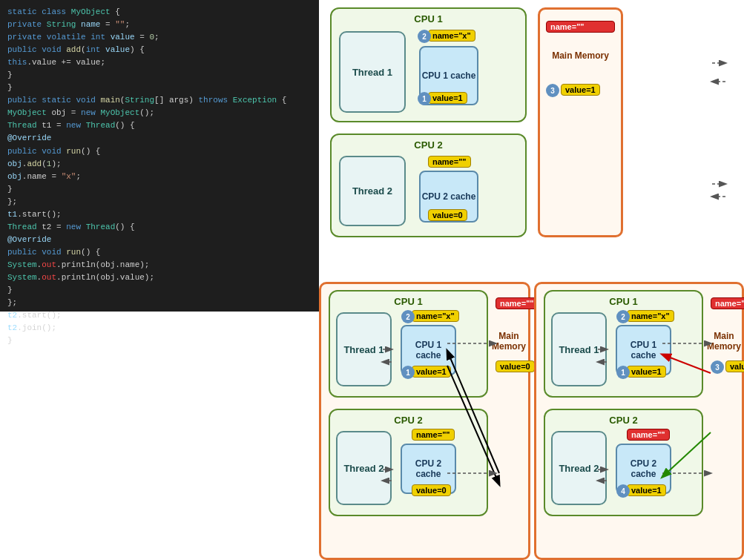  I want to click on br-badge1: 1, so click(623, 372).